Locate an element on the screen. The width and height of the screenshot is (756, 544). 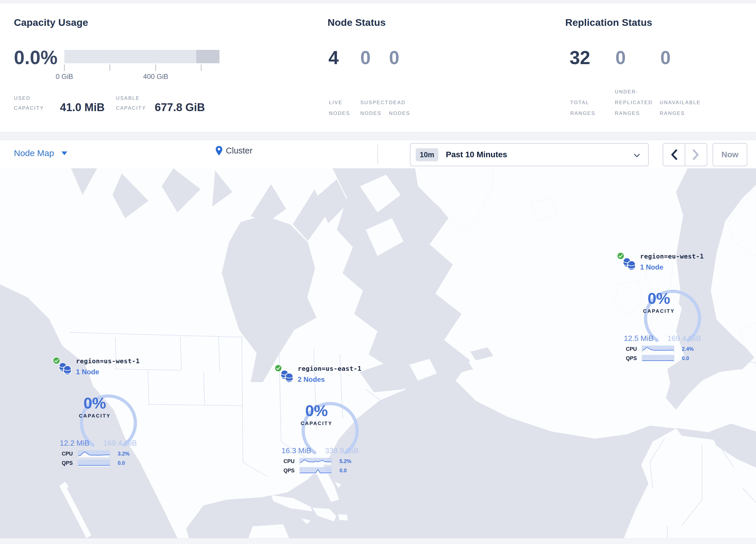
region-nodes-link: 2 Nodes is located at coordinates (311, 380).